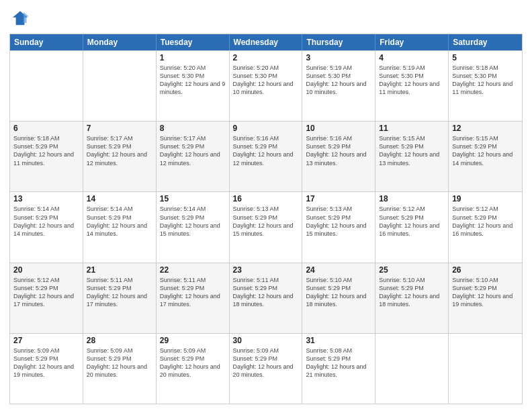 This screenshot has width=532, height=411. What do you see at coordinates (120, 227) in the screenshot?
I see `day-cell-14: 14Sunrise: 5:14 AM Sunset: 5:29 PM Dayli…` at bounding box center [120, 227].